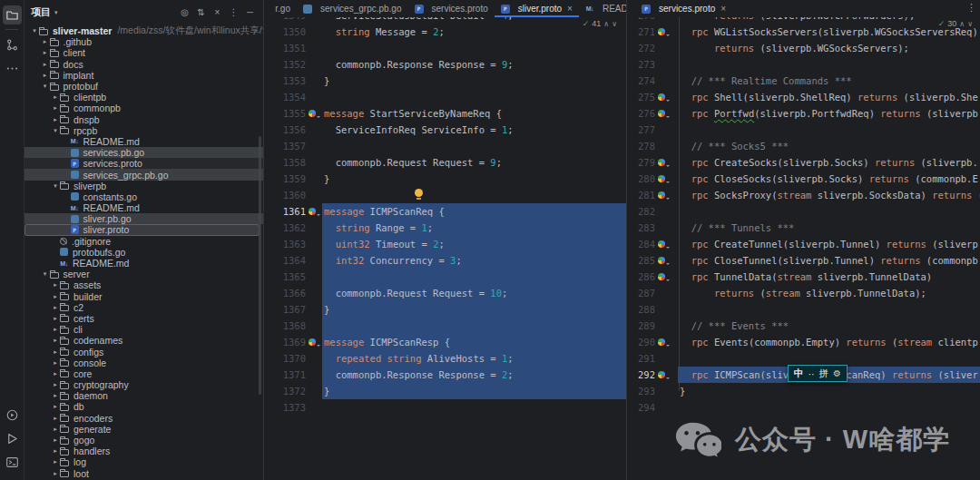 The image size is (980, 480). Describe the element at coordinates (804, 244) in the screenshot. I see `code-line-284: 284 rpc CreateTunnel(sliverpb.Tunnel) re…` at that location.